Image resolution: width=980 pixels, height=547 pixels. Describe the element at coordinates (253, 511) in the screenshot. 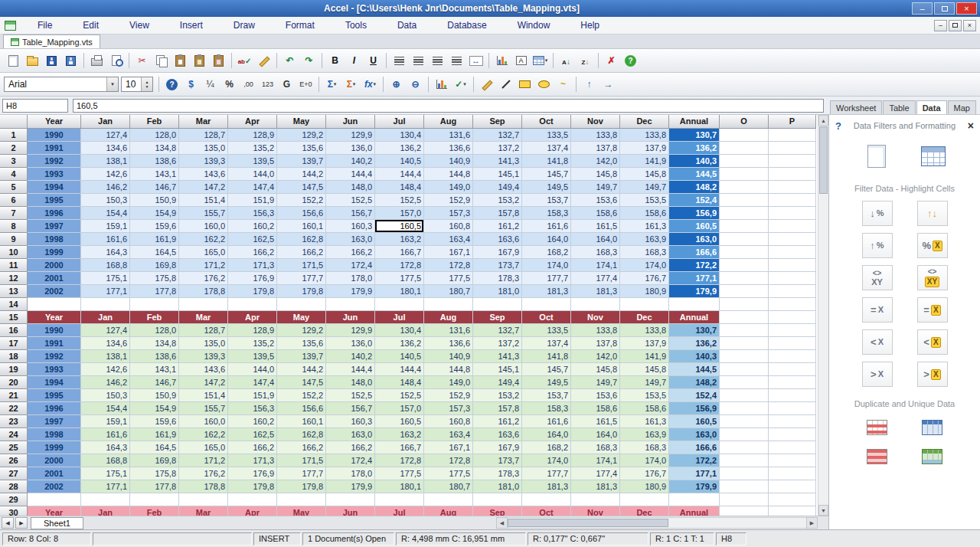

I see `table-header-cell: Apr` at that location.